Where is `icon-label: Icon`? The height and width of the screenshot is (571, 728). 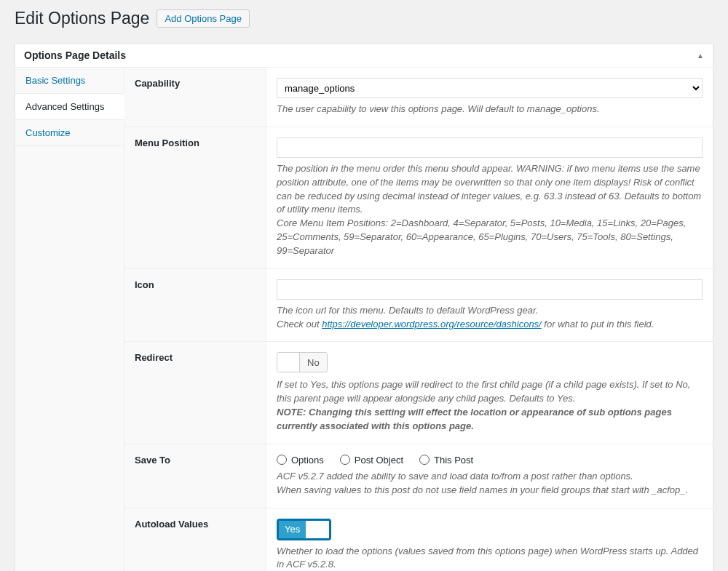
icon-label: Icon is located at coordinates (195, 306).